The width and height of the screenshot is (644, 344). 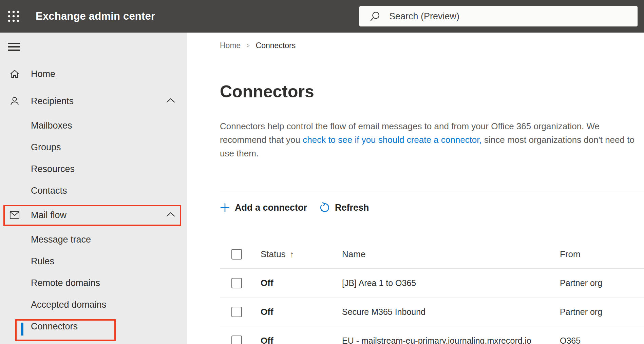 What do you see at coordinates (432, 254) in the screenshot?
I see `table-header-row: Status ↑ Name From` at bounding box center [432, 254].